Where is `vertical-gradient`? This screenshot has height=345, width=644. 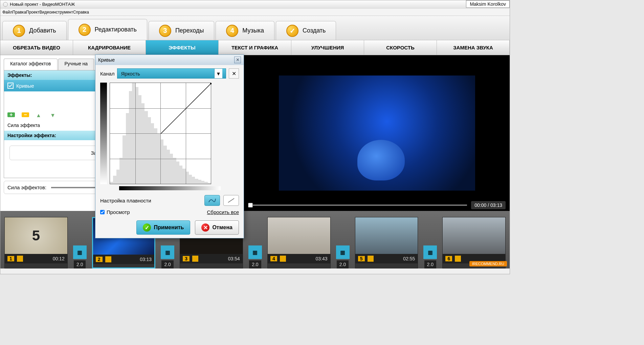 vertical-gradient is located at coordinates (104, 133).